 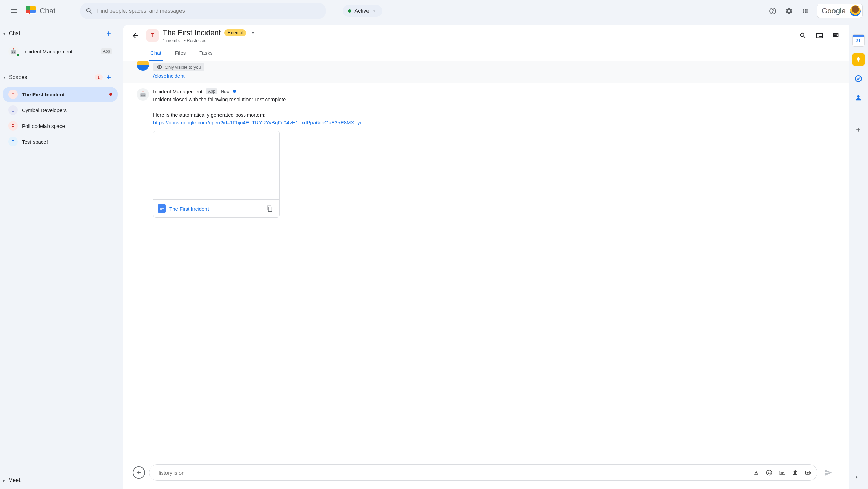 What do you see at coordinates (258, 122) in the screenshot?
I see `doc-link: https://docs.google.com/open?id=1Fbjo4E_…` at bounding box center [258, 122].